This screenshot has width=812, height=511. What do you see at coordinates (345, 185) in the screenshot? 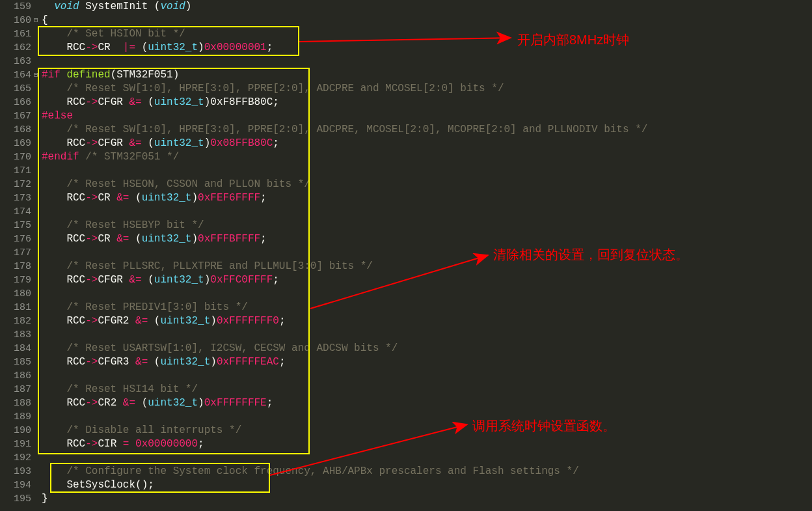
I see `code-line: /* Reset HSEON, CSSON and PLLON bits */` at bounding box center [345, 185].